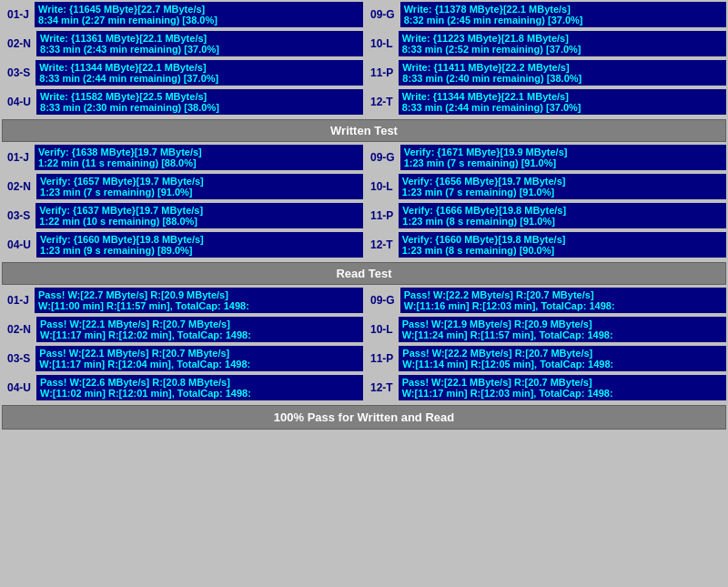 Image resolution: width=728 pixels, height=587 pixels. I want to click on cell-line2: W:[11:24 min] R:[11:57 min], TotalCap: 1…, so click(562, 335).